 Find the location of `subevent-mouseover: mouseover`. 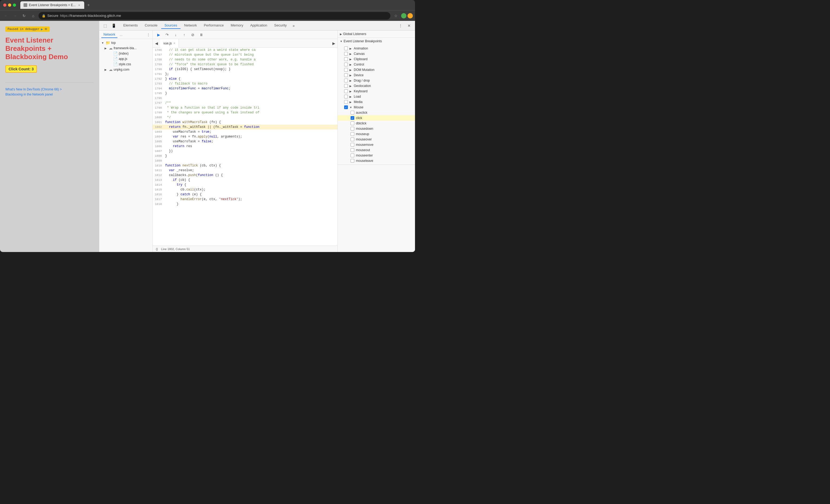

subevent-mouseover: mouseover is located at coordinates (377, 139).